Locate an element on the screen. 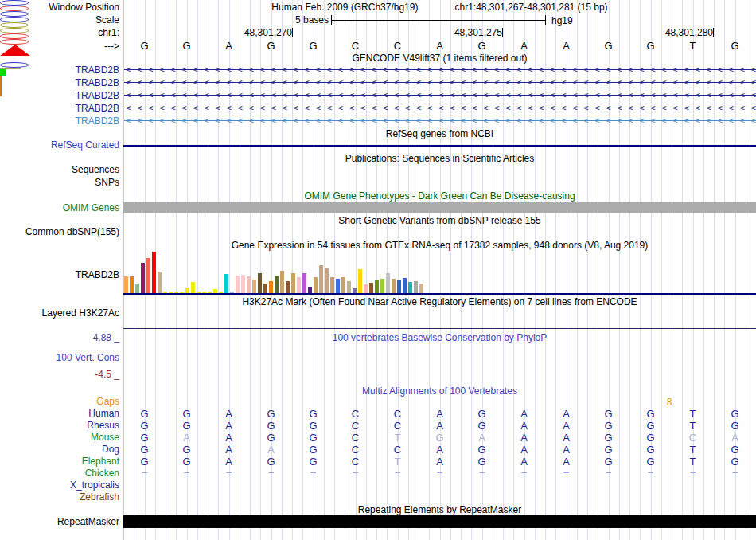  track-label-omim-genes: OMIM Genes is located at coordinates (60, 209).